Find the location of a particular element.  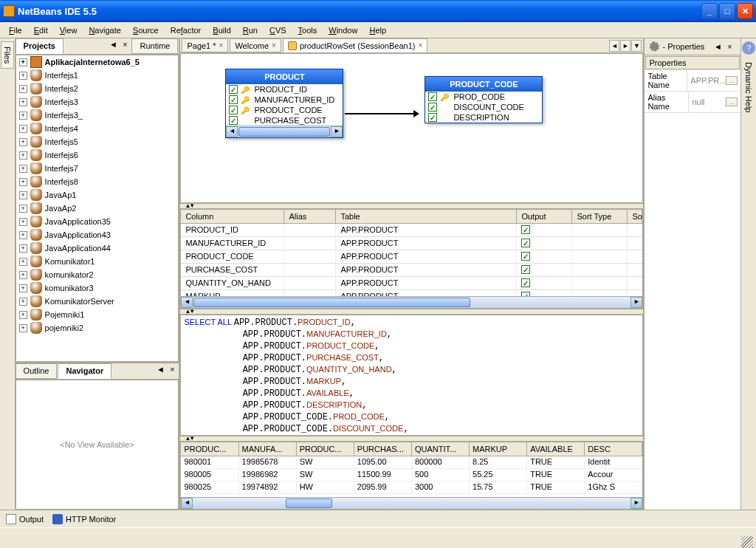

tree-item: +Interfejs5 is located at coordinates (97, 142).